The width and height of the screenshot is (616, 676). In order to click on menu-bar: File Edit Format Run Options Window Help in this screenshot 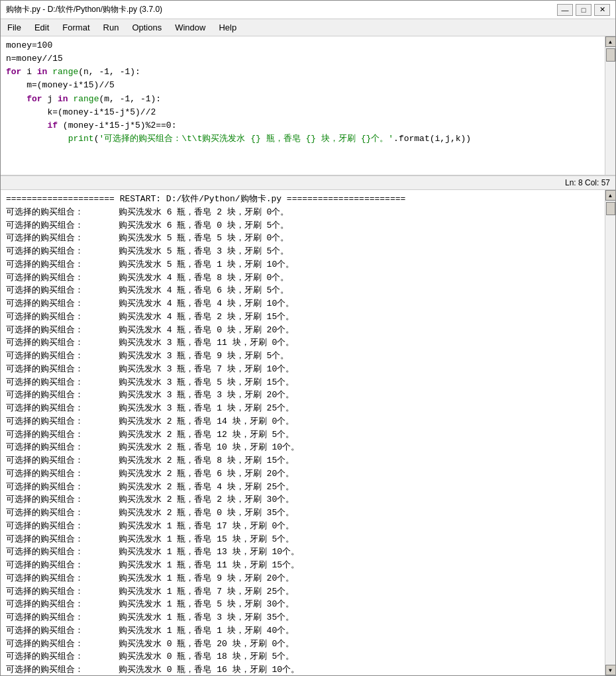, I will do `click(308, 28)`.